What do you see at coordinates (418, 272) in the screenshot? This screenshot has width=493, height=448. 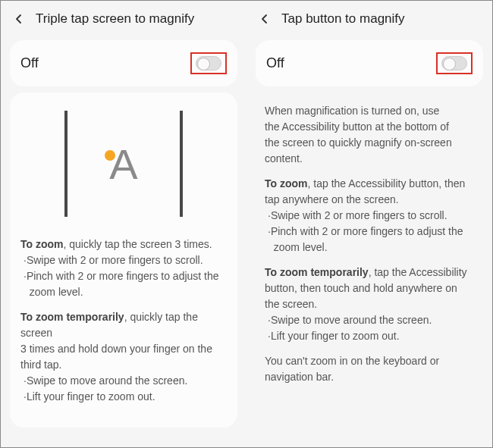 I see `temp-text: , tap the Accessibility` at bounding box center [418, 272].